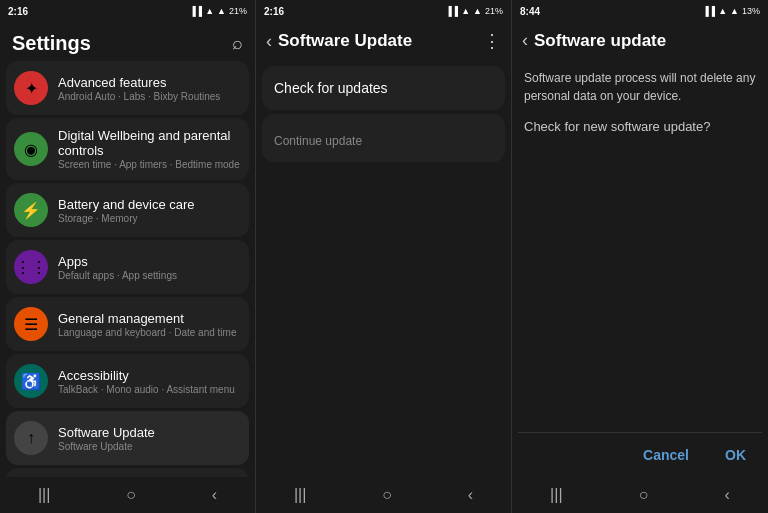 This screenshot has height=513, width=768. What do you see at coordinates (492, 41) in the screenshot?
I see `more-button-2: ⋮` at bounding box center [492, 41].